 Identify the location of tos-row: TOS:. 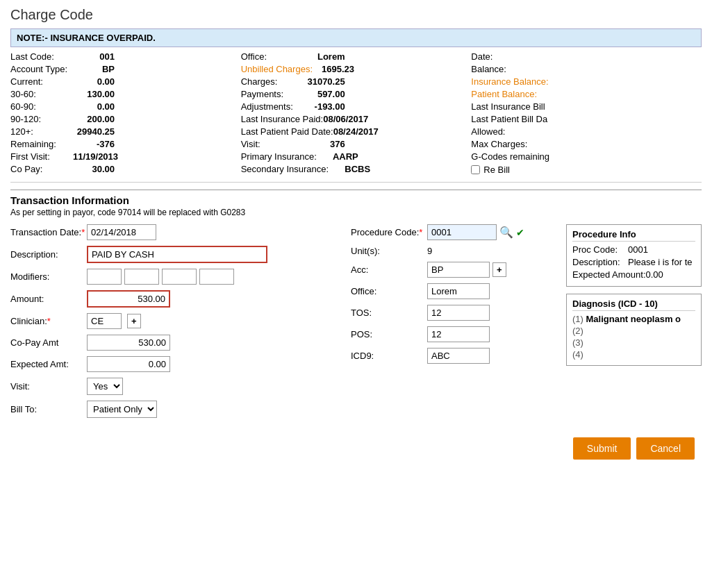
(448, 312).